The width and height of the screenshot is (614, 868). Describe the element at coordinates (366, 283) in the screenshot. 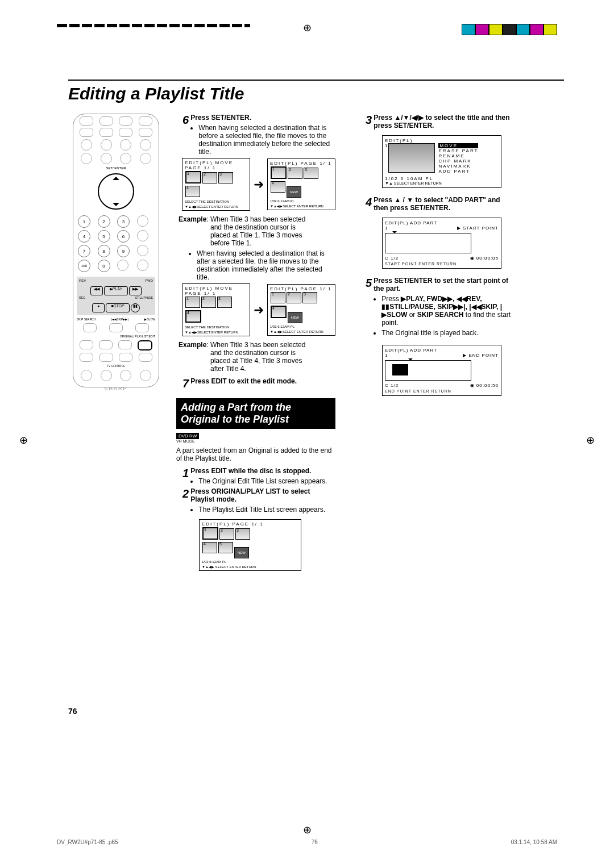

I see `step-5-number: 5` at that location.